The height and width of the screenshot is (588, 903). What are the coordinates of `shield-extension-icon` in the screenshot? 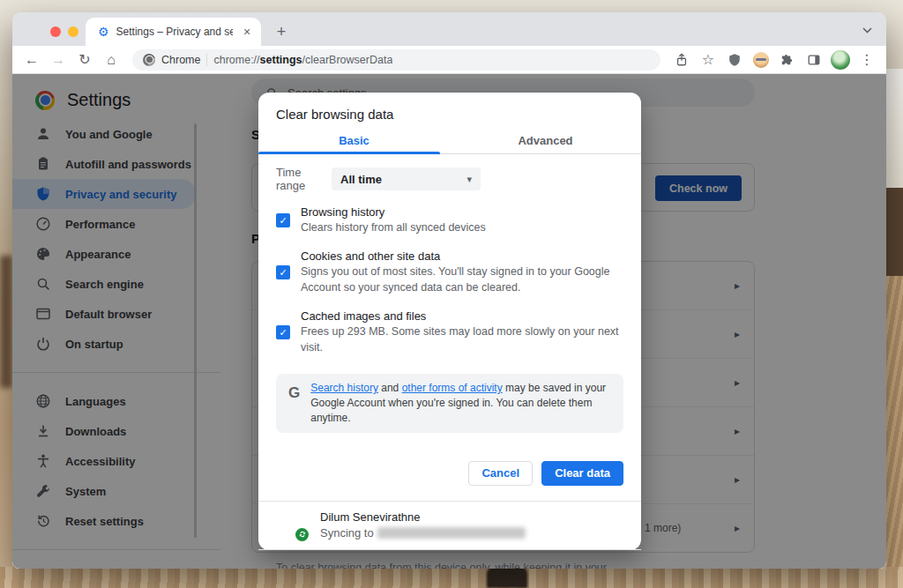 It's located at (735, 60).